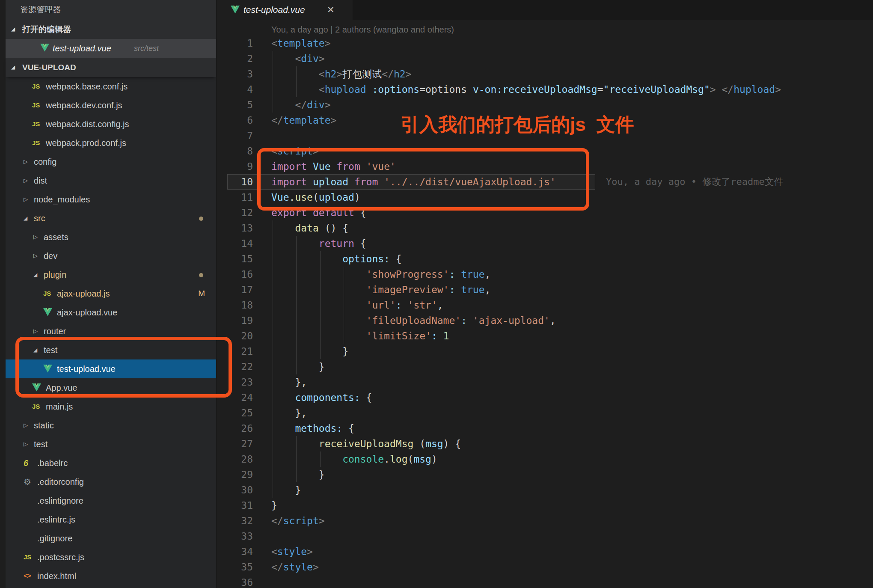  Describe the element at coordinates (545, 521) in the screenshot. I see `code-line-32: 32</script>` at that location.